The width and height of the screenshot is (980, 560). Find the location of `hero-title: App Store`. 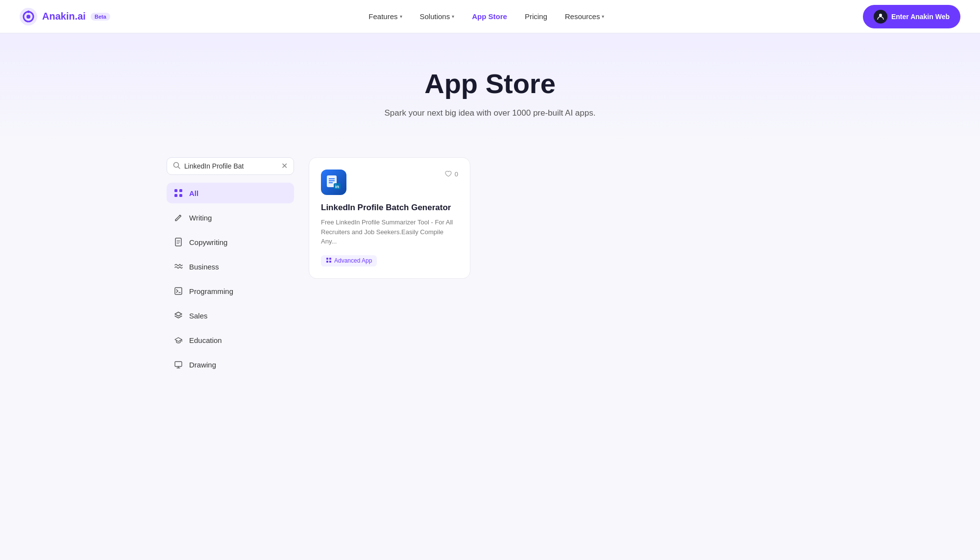

hero-title: App Store is located at coordinates (490, 83).